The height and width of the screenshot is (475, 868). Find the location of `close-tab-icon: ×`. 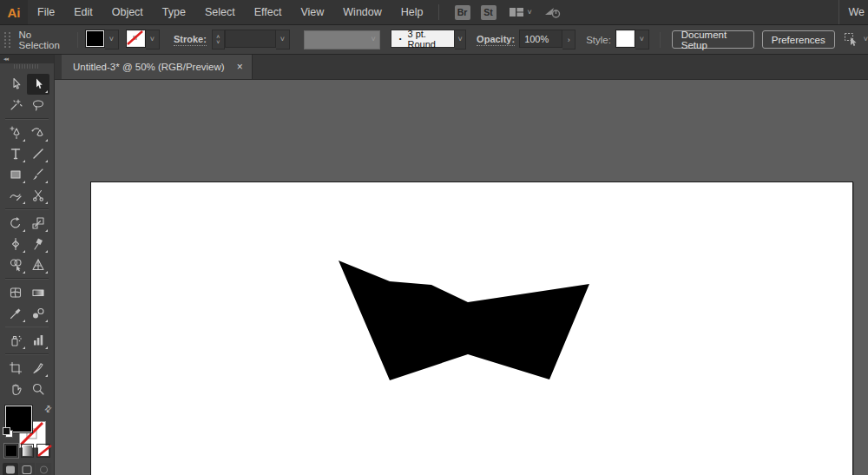

close-tab-icon: × is located at coordinates (240, 67).